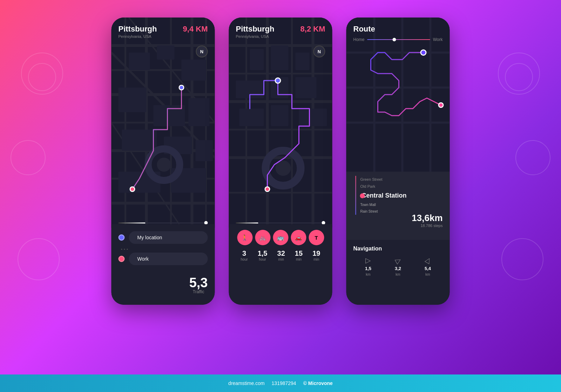 Image resolution: width=561 pixels, height=392 pixels. I want to click on nav-unit-3: km, so click(428, 275).